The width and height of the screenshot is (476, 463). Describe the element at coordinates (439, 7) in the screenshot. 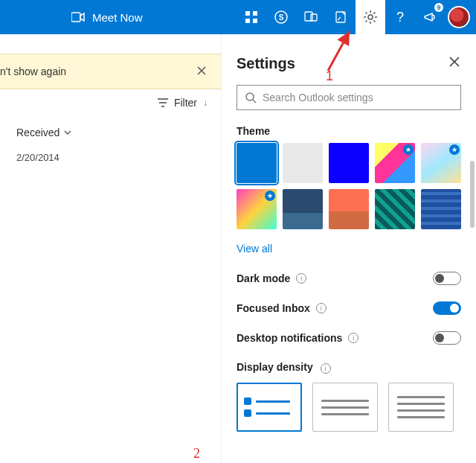

I see `notification-badge: 9` at that location.